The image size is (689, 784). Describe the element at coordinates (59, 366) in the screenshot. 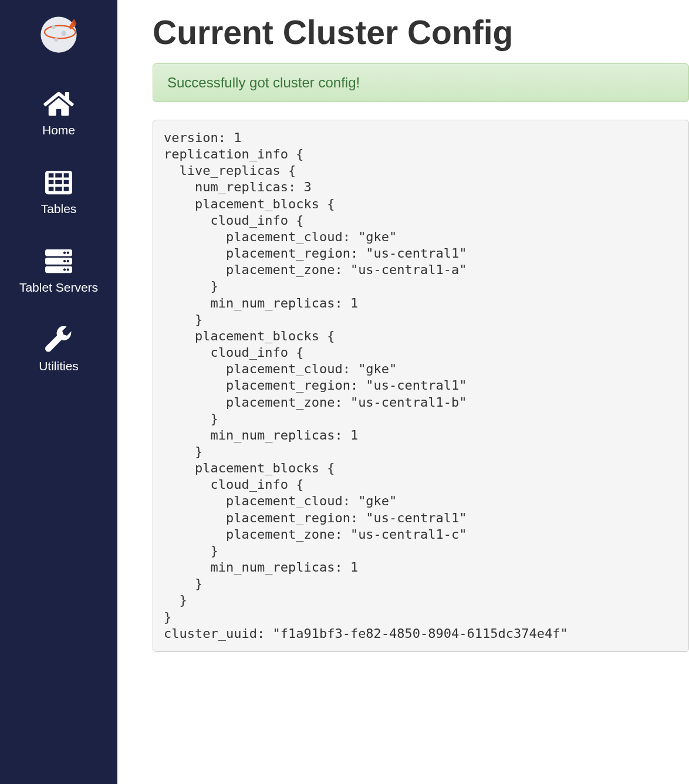

I see `sidebar-item-label: Utilities` at that location.